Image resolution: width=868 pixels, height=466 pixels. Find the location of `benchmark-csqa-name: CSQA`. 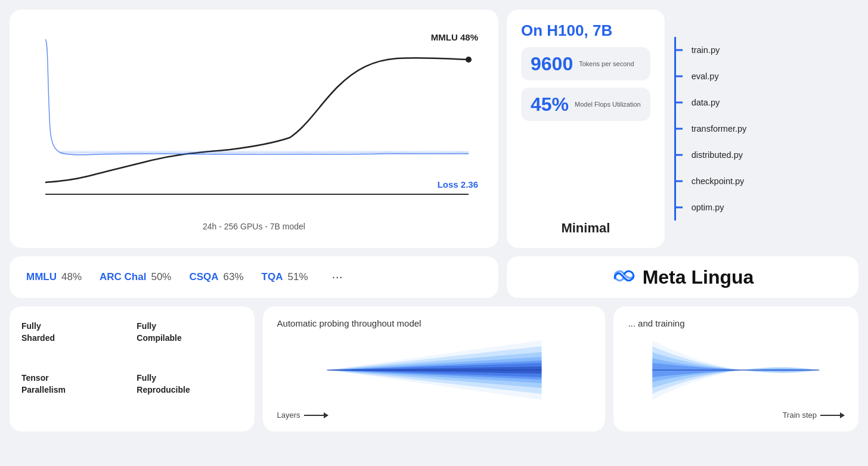

benchmark-csqa-name: CSQA is located at coordinates (204, 277).